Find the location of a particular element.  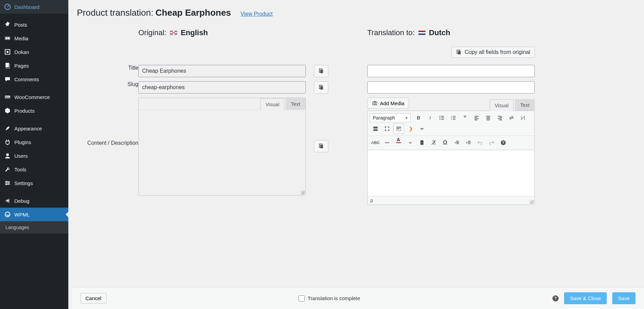

sidebar-item-wpml: WPML is located at coordinates (34, 214).